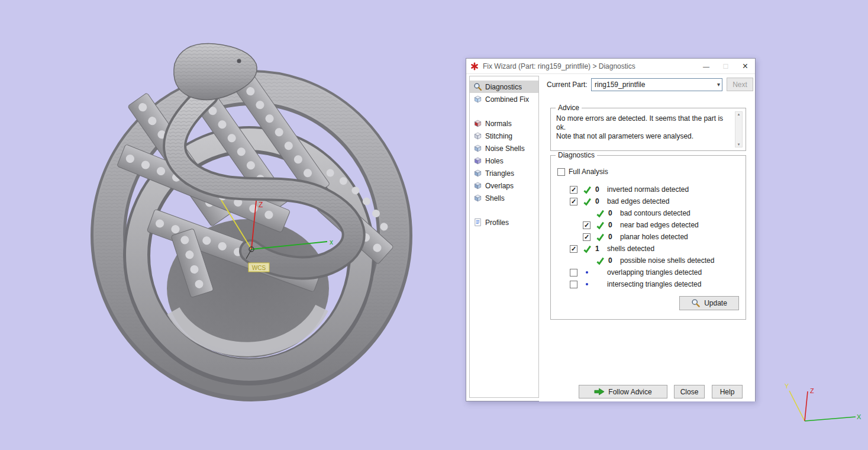 This screenshot has width=868, height=450. Describe the element at coordinates (631, 249) in the screenshot. I see `diagnostic-label: shells detected` at that location.